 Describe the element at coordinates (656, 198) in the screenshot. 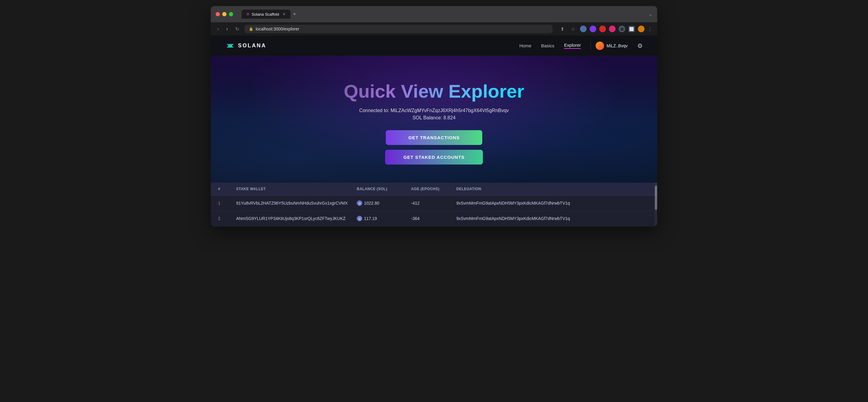

I see `scrollbar-thumb` at that location.